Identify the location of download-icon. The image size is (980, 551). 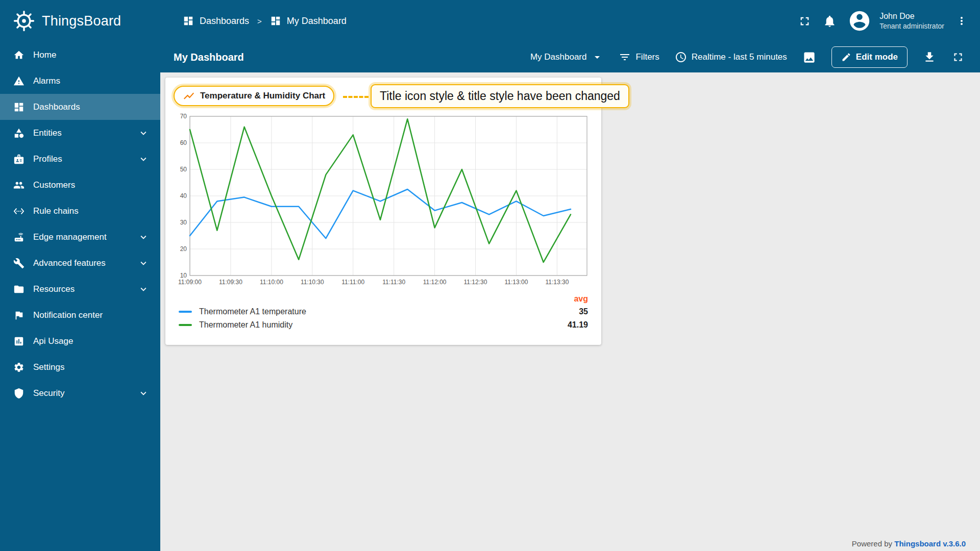
(929, 57).